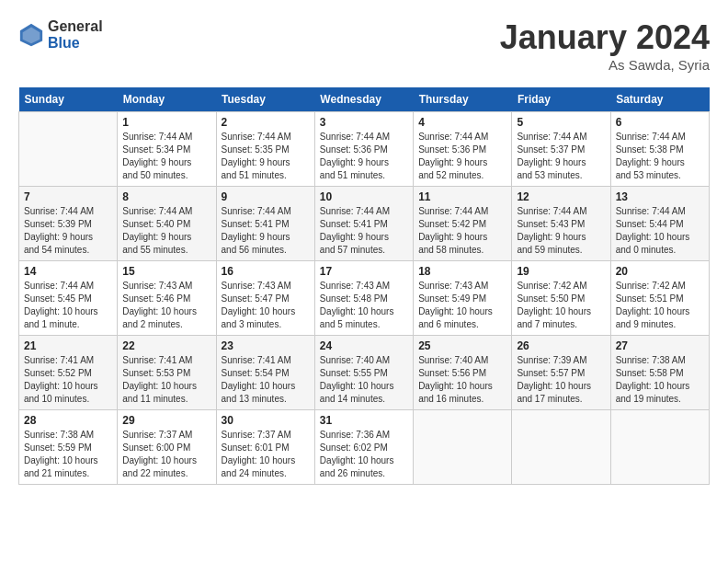 The width and height of the screenshot is (728, 563). Describe the element at coordinates (68, 454) in the screenshot. I see `day-info: Sunrise: 7:38 AM Sunset: 5:59 PM Dayligh…` at that location.